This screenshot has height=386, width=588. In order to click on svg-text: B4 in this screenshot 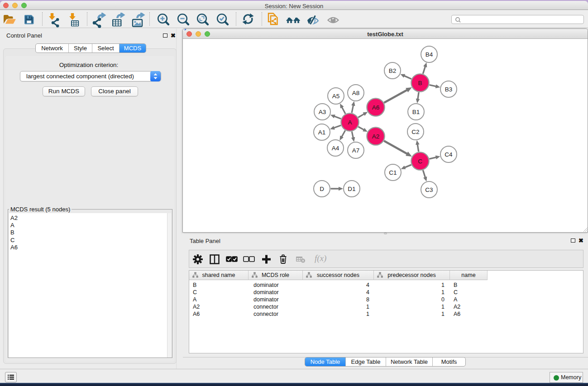, I will do `click(429, 54)`.